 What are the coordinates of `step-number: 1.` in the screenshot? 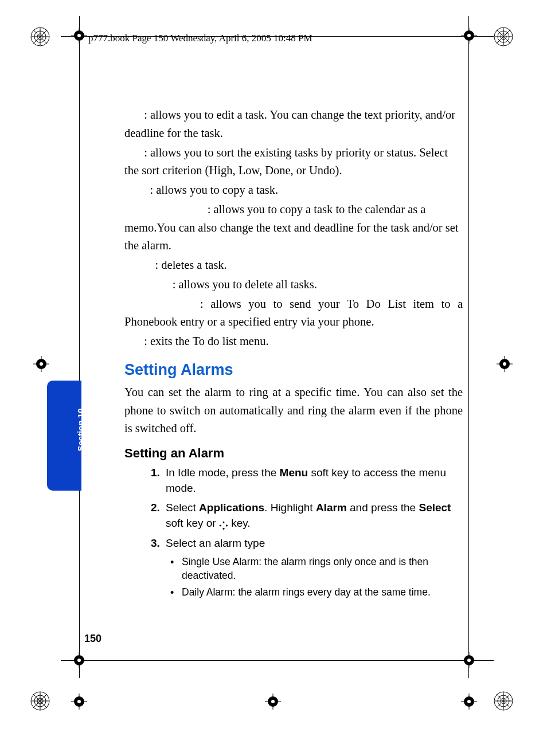 It's located at (155, 473).